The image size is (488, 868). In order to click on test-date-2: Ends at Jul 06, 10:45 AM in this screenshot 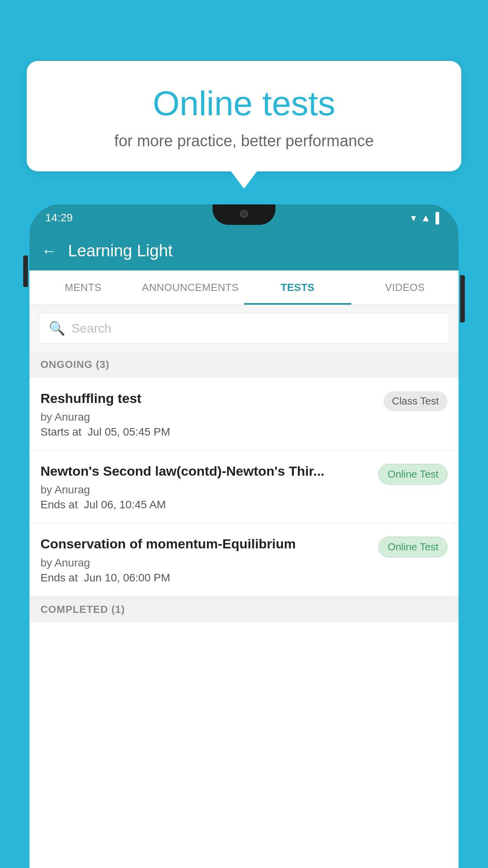, I will do `click(205, 505)`.